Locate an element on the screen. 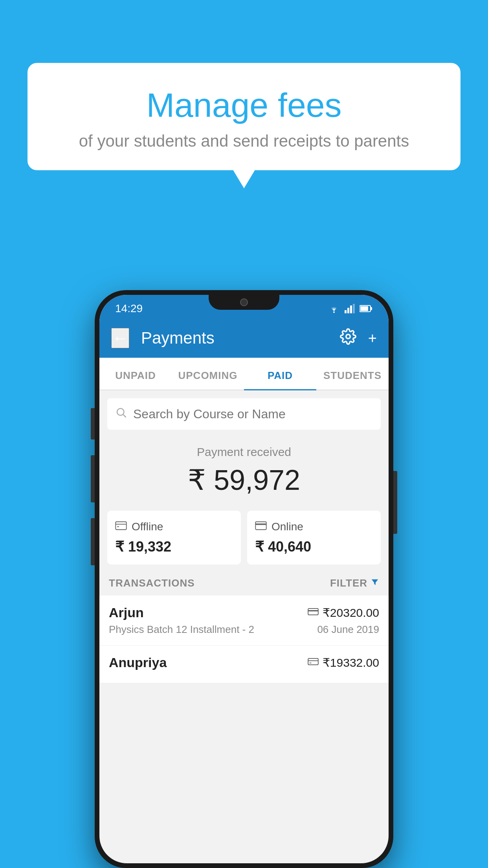 This screenshot has height=868, width=488. online-card-amount: ₹ 40,640 is located at coordinates (283, 547).